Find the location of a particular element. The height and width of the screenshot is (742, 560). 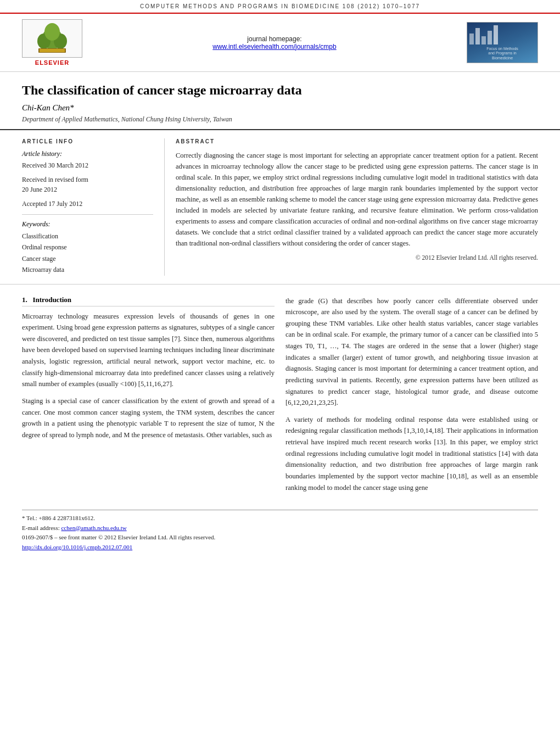

abstract-text: Correctly diagnosing the cancer stage is… is located at coordinates (357, 199).